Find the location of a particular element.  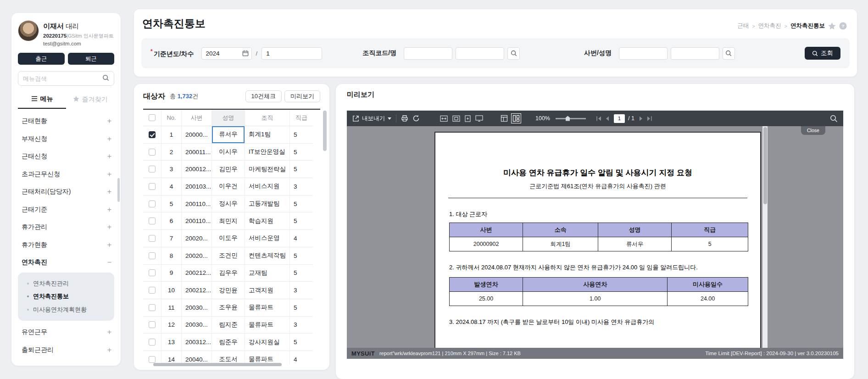

view-continuous-icon is located at coordinates (516, 118).